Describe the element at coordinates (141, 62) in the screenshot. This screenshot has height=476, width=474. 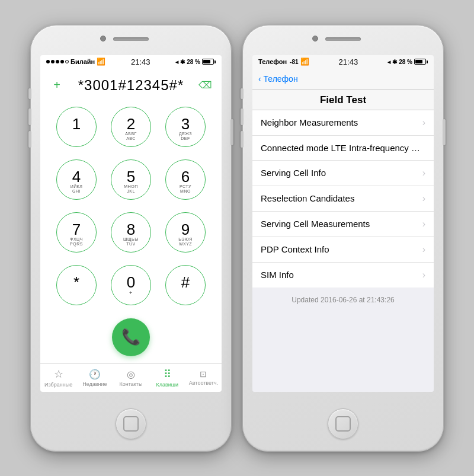
I see `time-label-1: 21:43` at that location.